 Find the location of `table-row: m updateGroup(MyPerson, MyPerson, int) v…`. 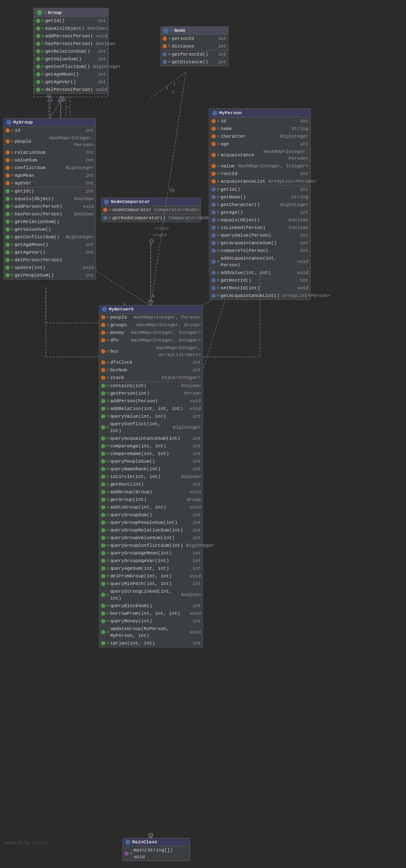

table-row: m updateGroup(MyPerson, MyPerson, int) v… is located at coordinates (151, 632).